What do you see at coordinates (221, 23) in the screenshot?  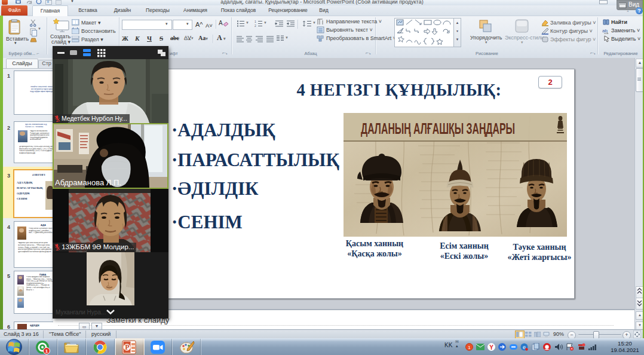 I see `svg-text: A` at bounding box center [221, 23].